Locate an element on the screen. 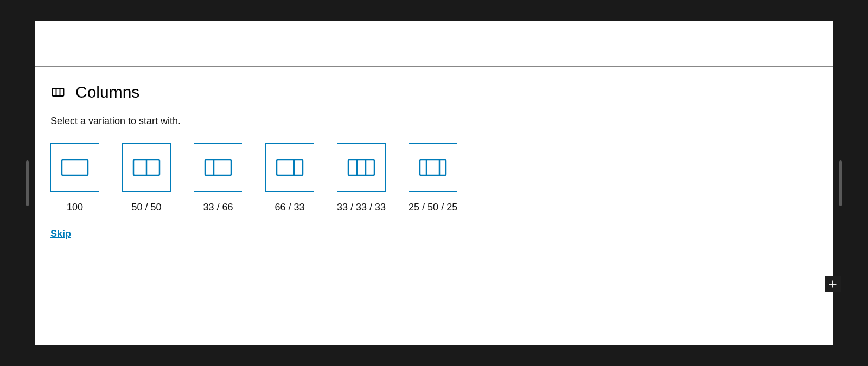  add-block-button is located at coordinates (833, 284).